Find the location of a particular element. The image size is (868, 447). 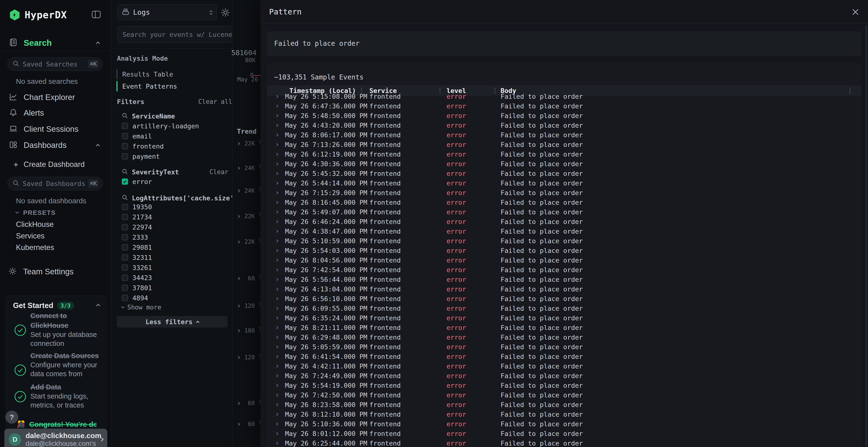

table-row: May 26 8:21:11.000 PM frontend error Fai… is located at coordinates (564, 328).